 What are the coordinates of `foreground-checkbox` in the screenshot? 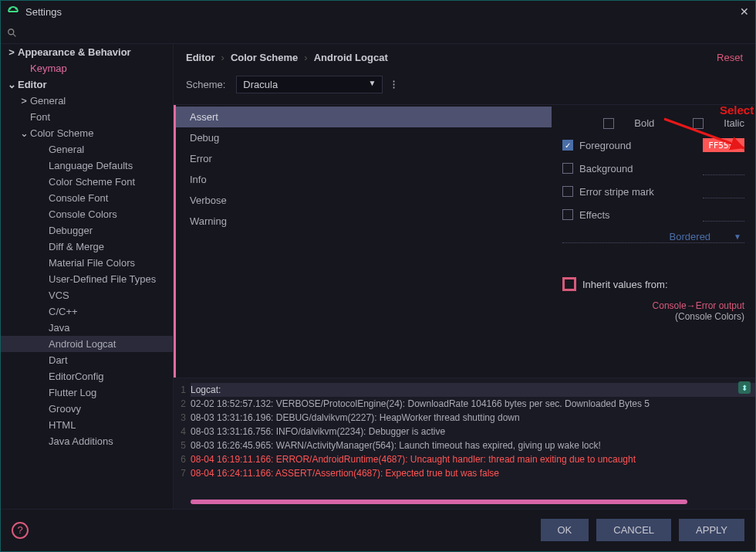 It's located at (568, 145).